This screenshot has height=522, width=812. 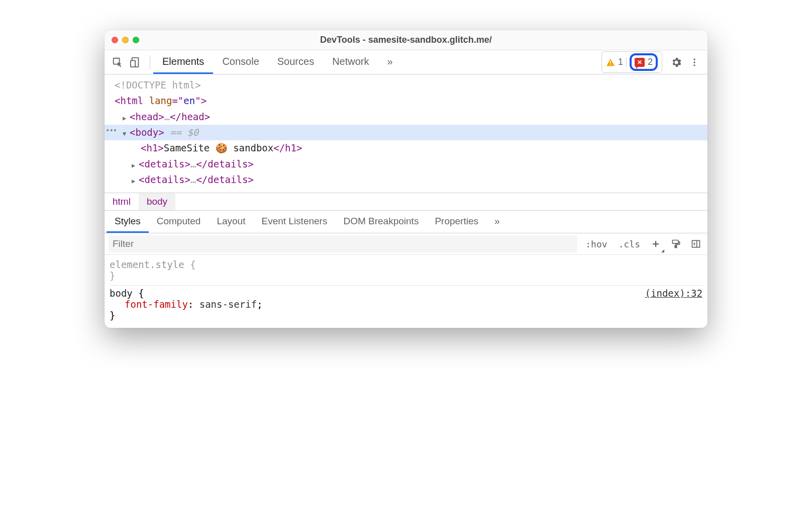 I want to click on dom-line-details-2: ▶<details>…</details>, so click(x=406, y=180).